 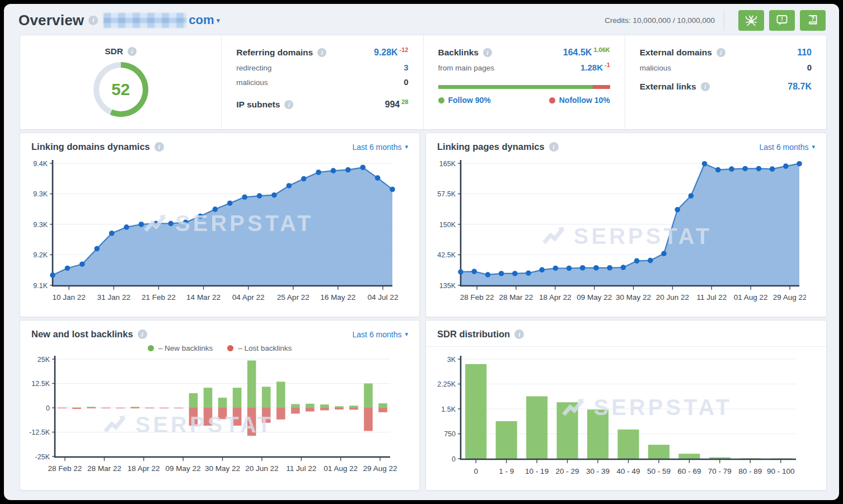 I want to click on lost-backlinks-legend-item: – Lost backlinks, so click(x=260, y=348).